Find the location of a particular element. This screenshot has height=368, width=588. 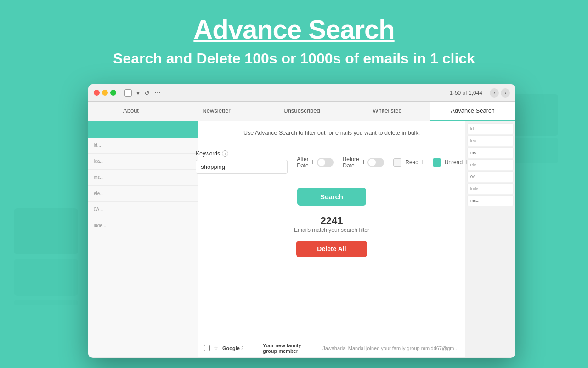

right-item: 0A... is located at coordinates (491, 177).